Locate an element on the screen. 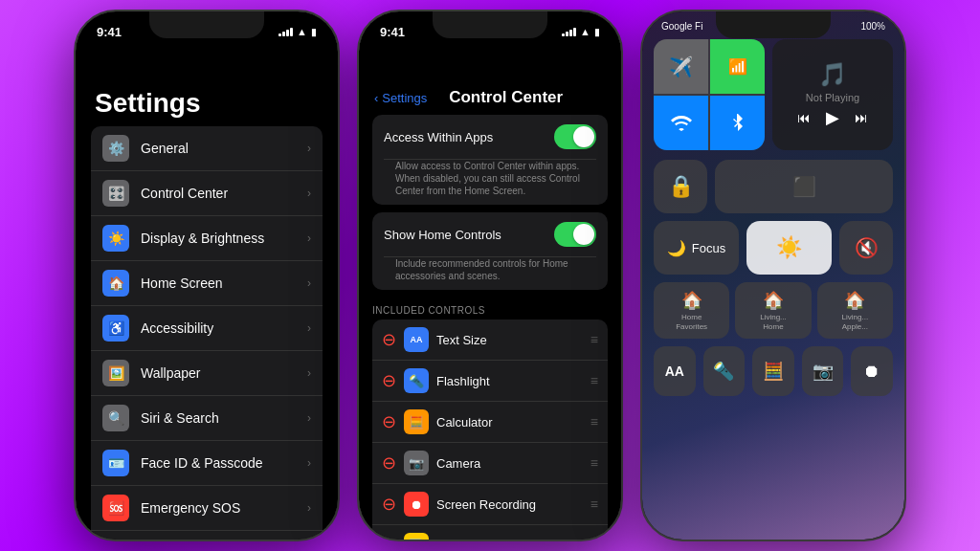  orient-mirror-row: 🔒 ⬛ is located at coordinates (773, 187).